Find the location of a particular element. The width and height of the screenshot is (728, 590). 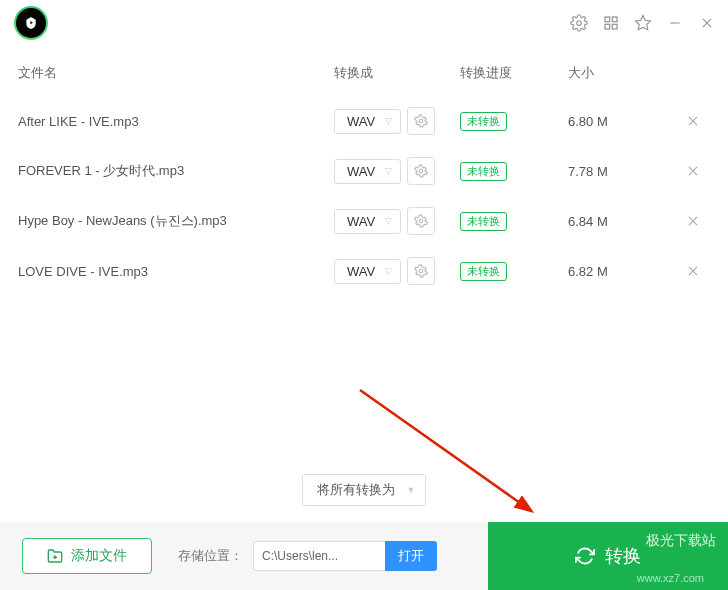

col-header-progress: 转换进度 is located at coordinates (514, 73).